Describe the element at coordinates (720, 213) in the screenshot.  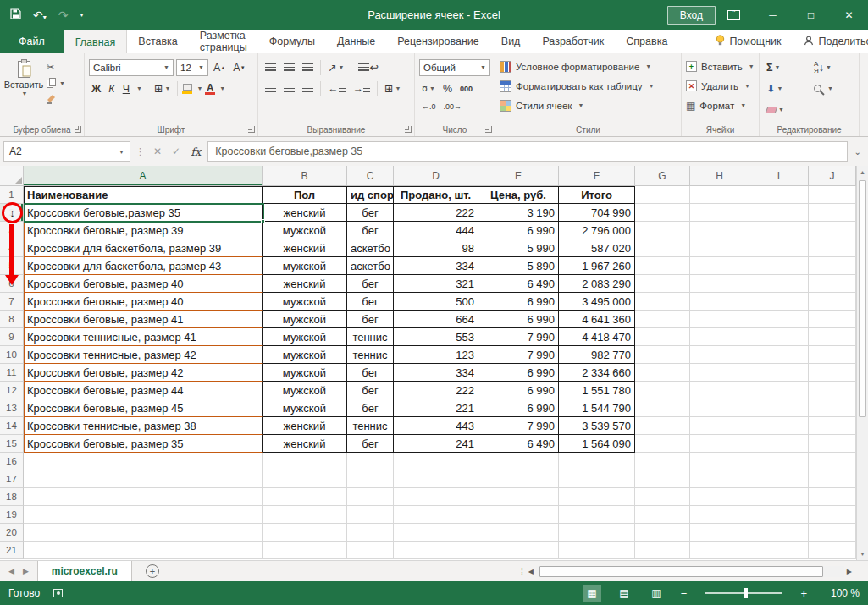
I see `cell-H2` at that location.